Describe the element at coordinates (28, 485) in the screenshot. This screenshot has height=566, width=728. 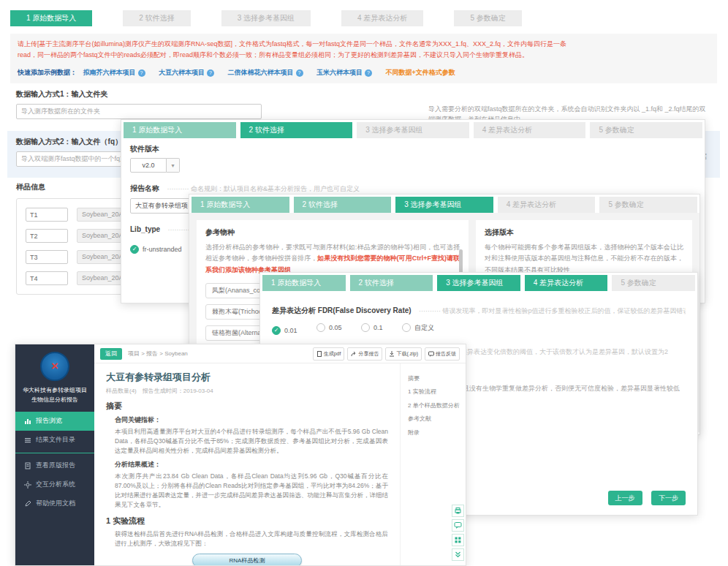
I see `gear-icon` at that location.